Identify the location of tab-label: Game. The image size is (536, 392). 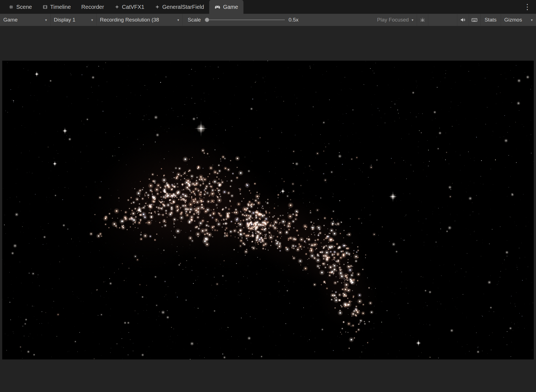
(230, 7).